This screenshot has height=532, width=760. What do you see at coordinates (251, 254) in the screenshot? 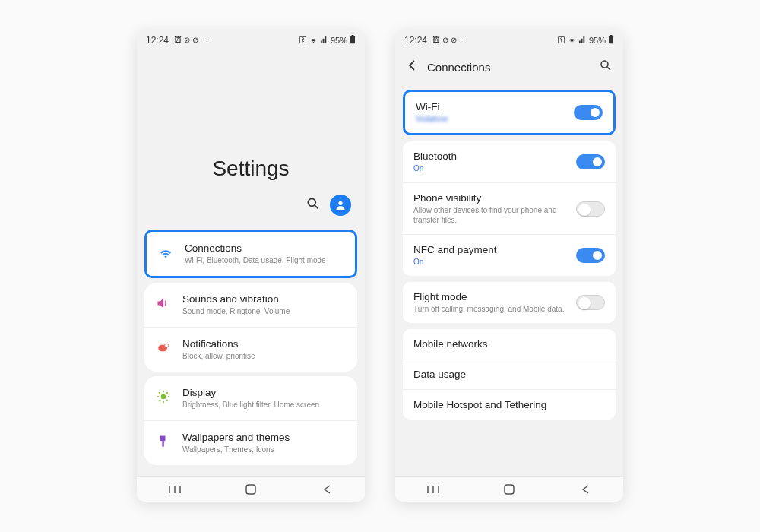
I see `settings-card-connections: Connections Wi-Fi, Bluetooth, Data usage…` at bounding box center [251, 254].